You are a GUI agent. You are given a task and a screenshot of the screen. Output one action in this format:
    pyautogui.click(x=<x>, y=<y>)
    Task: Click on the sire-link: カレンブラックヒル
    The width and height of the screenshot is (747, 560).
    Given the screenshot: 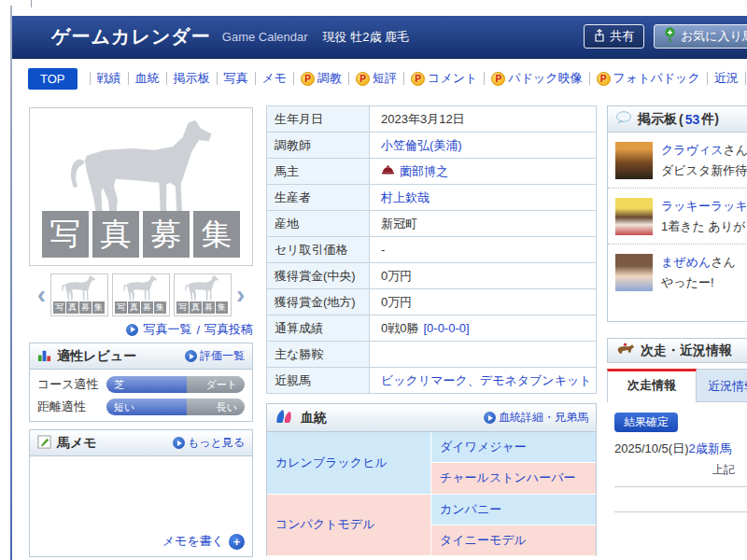 What is the action you would take?
    pyautogui.click(x=331, y=463)
    